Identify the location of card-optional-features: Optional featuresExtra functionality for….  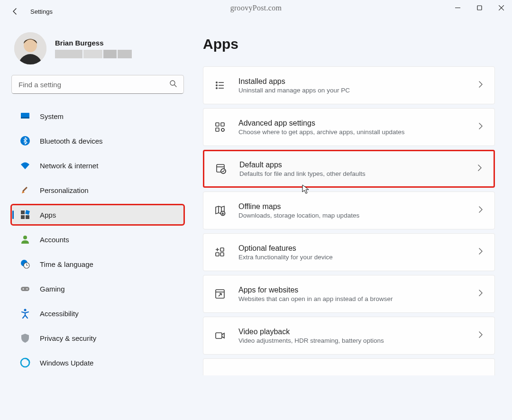
(349, 252).